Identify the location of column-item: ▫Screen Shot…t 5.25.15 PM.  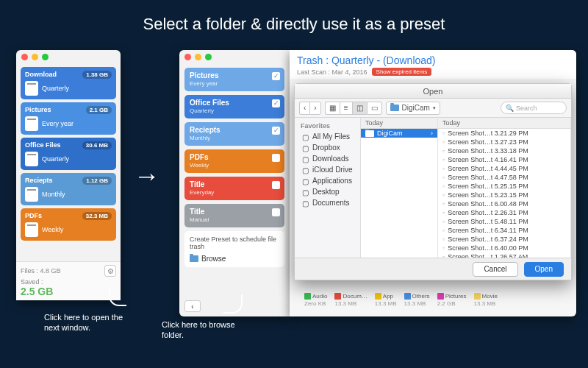
(504, 186).